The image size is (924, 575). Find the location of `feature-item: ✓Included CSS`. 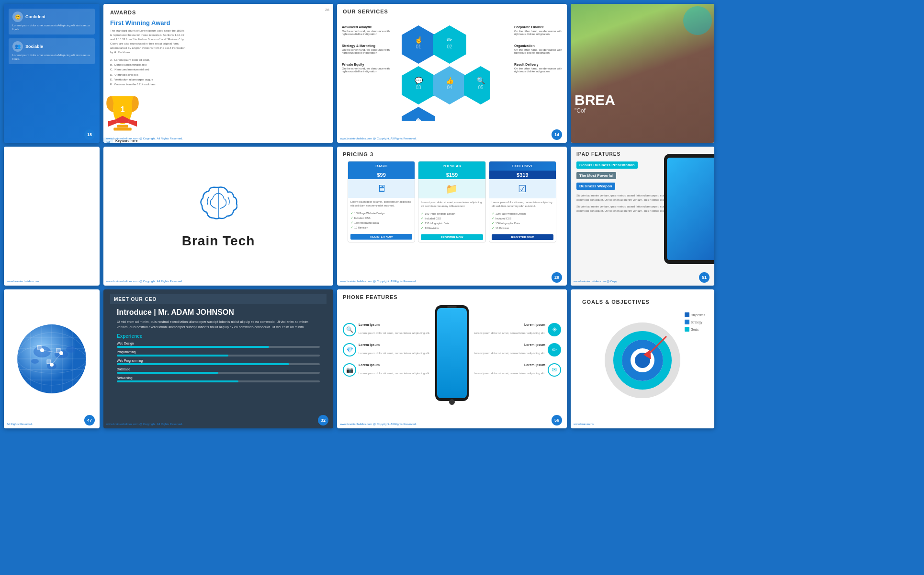

feature-item: ✓Included CSS is located at coordinates (381, 218).